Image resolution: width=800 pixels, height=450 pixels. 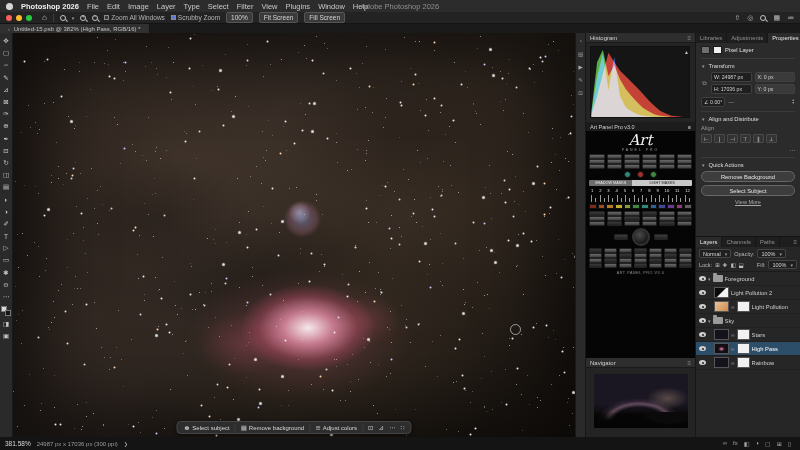 What do you see at coordinates (662, 183) in the screenshot?
I see `light-masks-label: LIGHT MASKS` at bounding box center [662, 183].